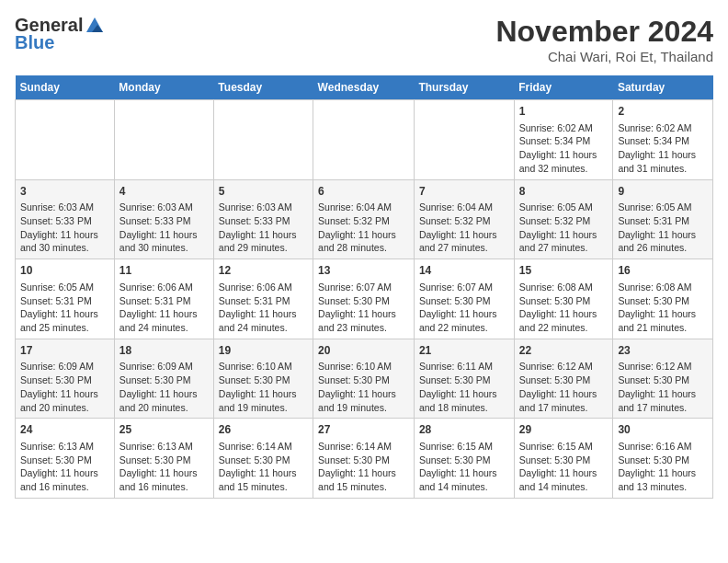 The height and width of the screenshot is (563, 728). What do you see at coordinates (605, 40) in the screenshot?
I see `title-block: November 2024 Chai Wari, Roi Et, Thailan…` at bounding box center [605, 40].